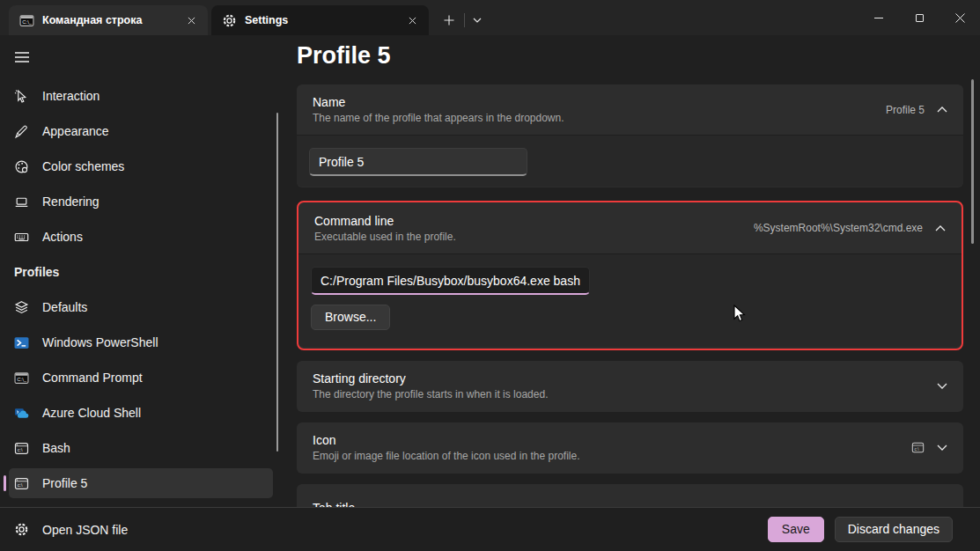 Image resolution: width=980 pixels, height=551 pixels. I want to click on maximize-button, so click(919, 18).